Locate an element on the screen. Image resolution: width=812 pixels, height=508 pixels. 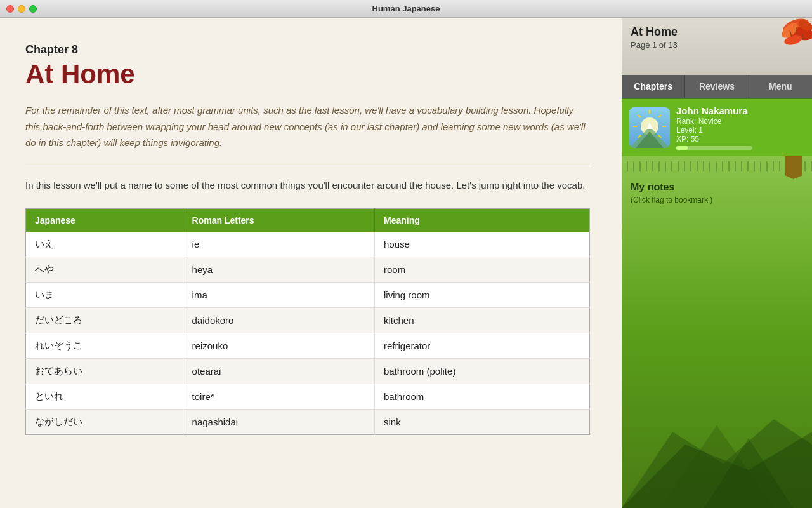
table-row: へやheyaroom is located at coordinates (308, 270).